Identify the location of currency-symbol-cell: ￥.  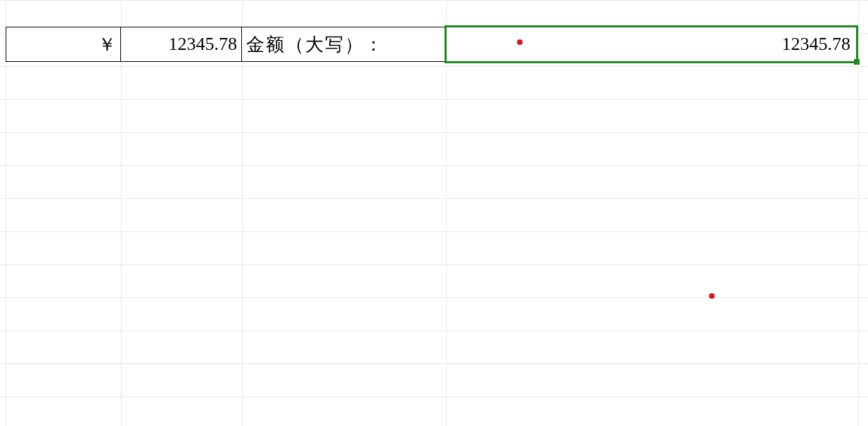
(63, 44).